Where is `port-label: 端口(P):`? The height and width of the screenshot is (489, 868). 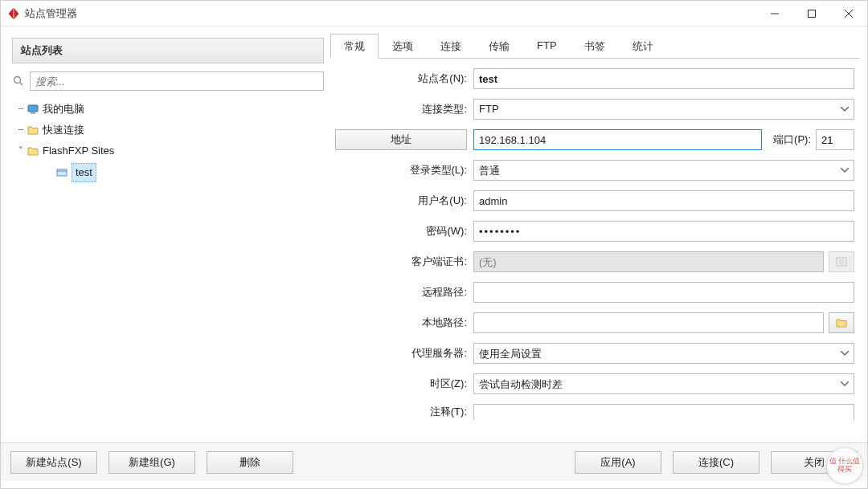
port-label: 端口(P): is located at coordinates (792, 140).